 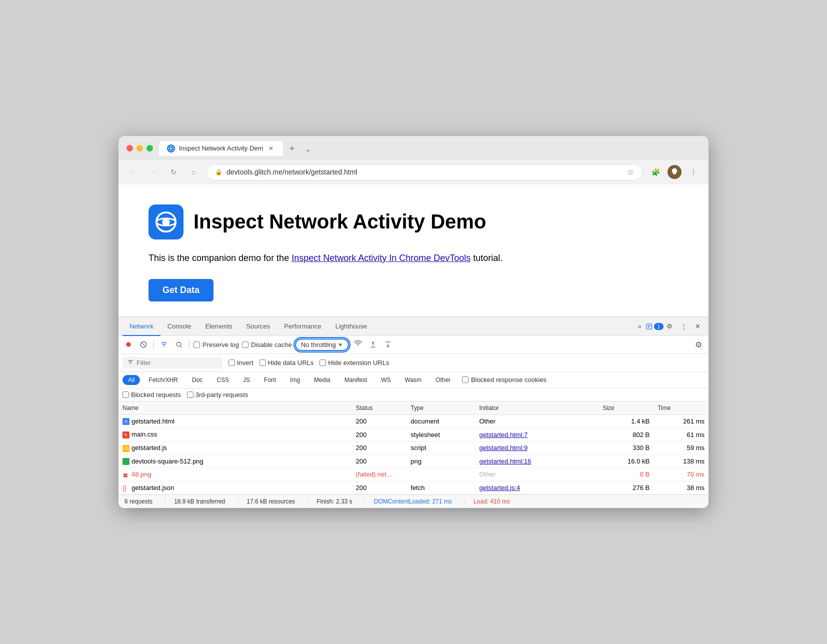 I want to click on devtools-more-button: ⋮, so click(x=684, y=326).